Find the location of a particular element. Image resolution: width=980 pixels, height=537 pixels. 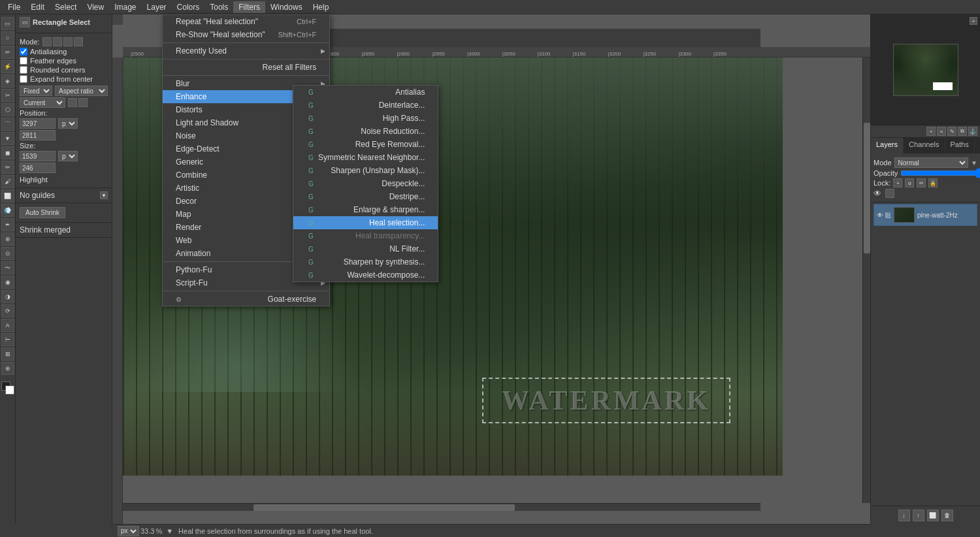

reshow-heal-item: Re-Show "Heal selection" Shift+Ctrl+F is located at coordinates (246, 35).